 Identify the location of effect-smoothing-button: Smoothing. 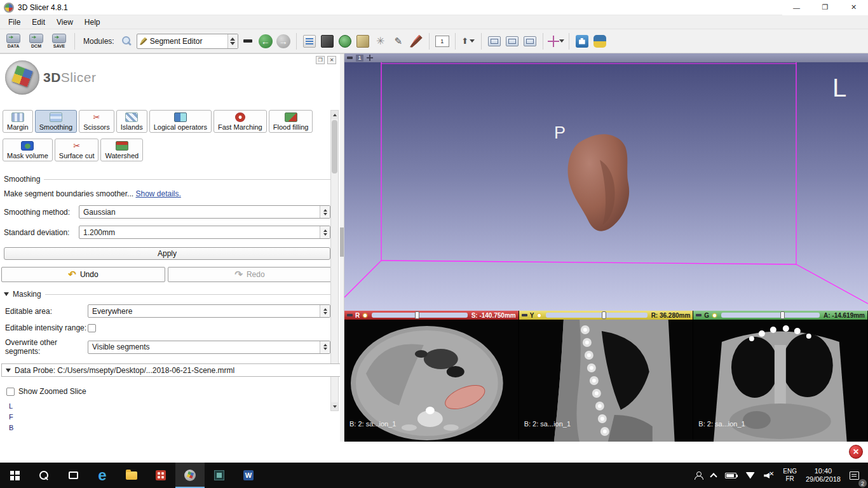
(56, 121).